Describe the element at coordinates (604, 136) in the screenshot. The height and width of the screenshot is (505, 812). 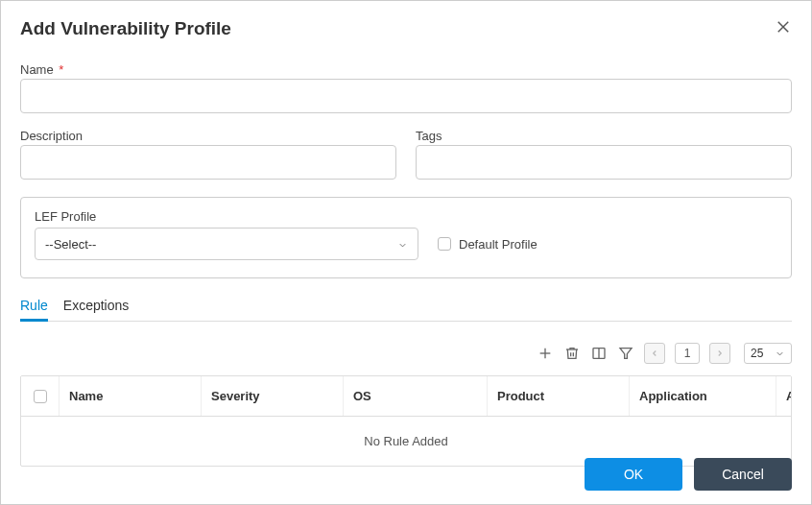
I see `tags-label: Tags` at that location.